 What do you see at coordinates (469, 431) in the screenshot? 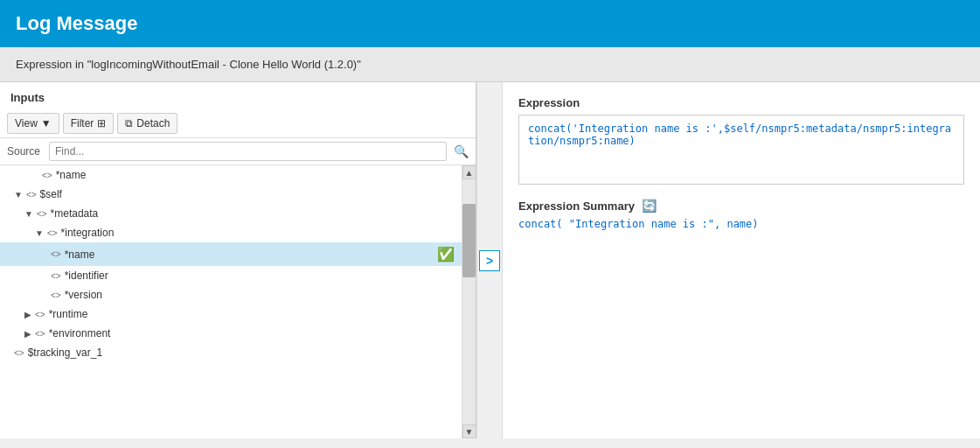
I see `scroll-down-button: ▼` at bounding box center [469, 431].